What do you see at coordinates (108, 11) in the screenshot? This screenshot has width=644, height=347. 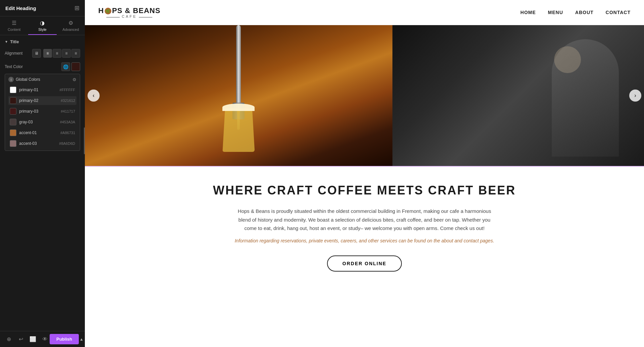 I see `logo-hop-icon: 🌿` at bounding box center [108, 11].